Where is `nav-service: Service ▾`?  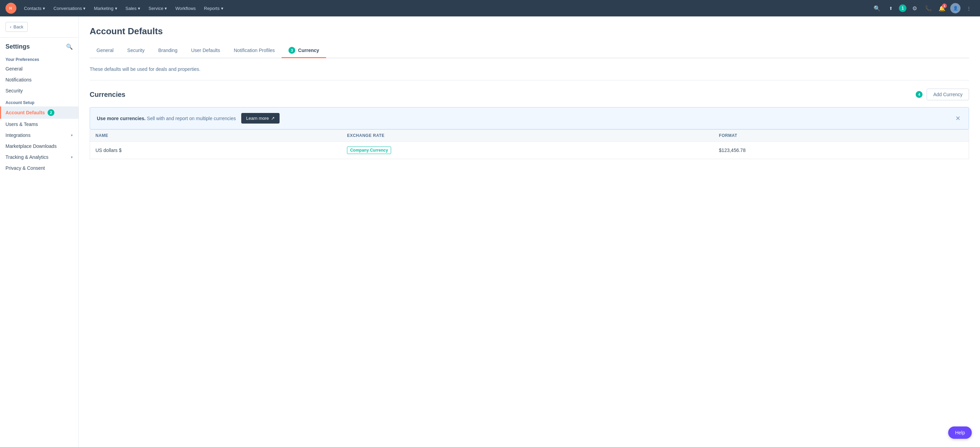
nav-service: Service ▾ is located at coordinates (158, 8).